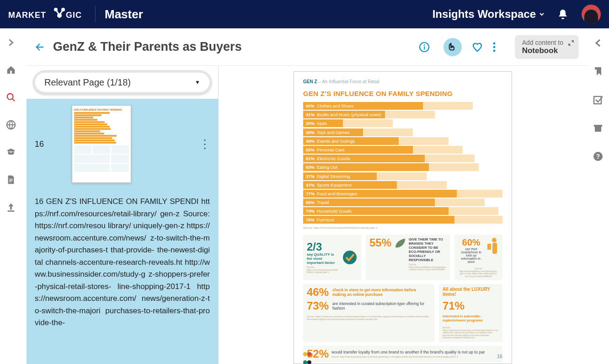 The image size is (609, 364). I want to click on collapse-right-button, so click(598, 43).